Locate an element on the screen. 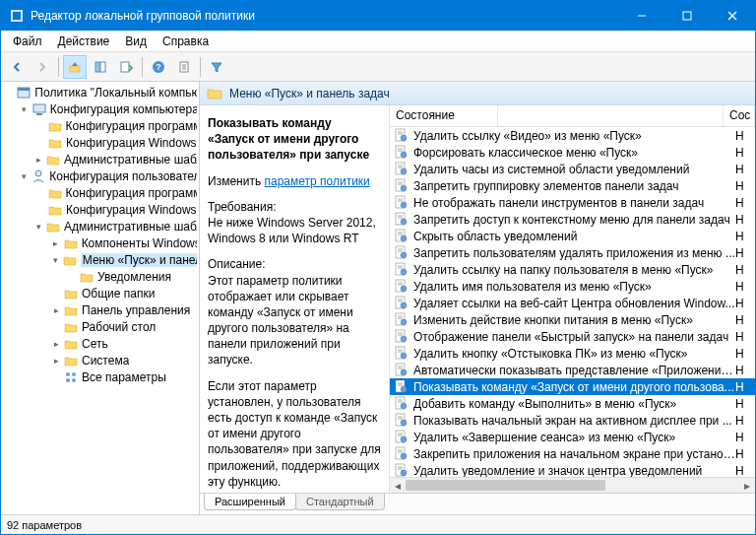 The height and width of the screenshot is (535, 756). tree-item: ▸Панель управления is located at coordinates (100, 309).